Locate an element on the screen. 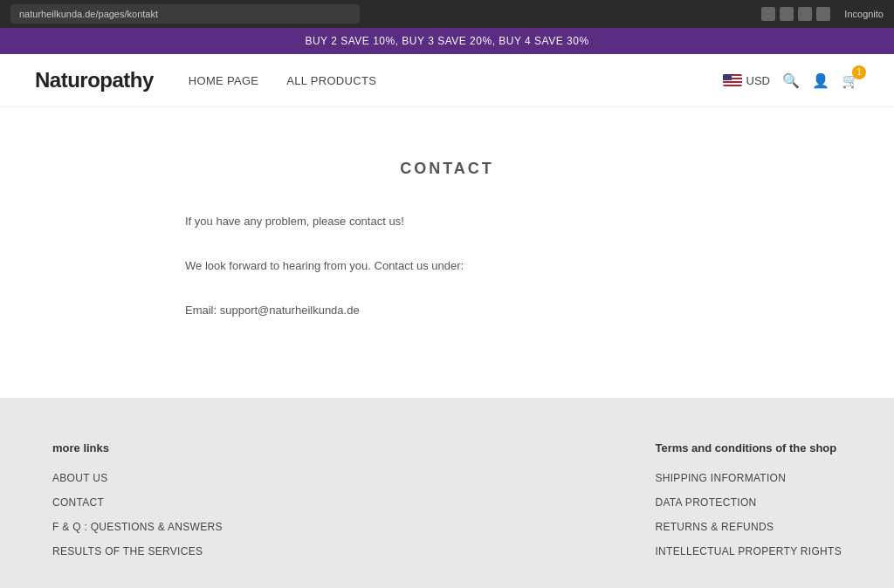  contact-paragraph-2: We look forward to hearing from you. Con… is located at coordinates (447, 267).